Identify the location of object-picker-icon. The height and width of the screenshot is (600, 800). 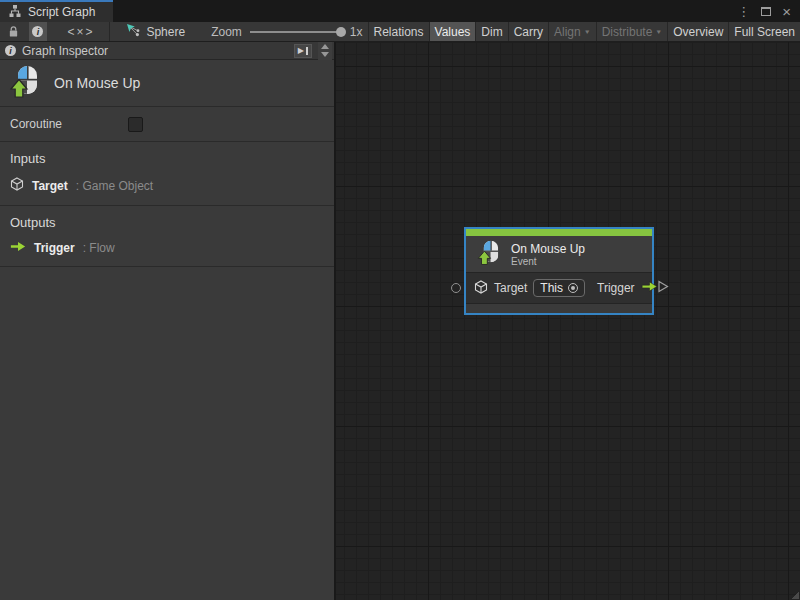
(573, 288).